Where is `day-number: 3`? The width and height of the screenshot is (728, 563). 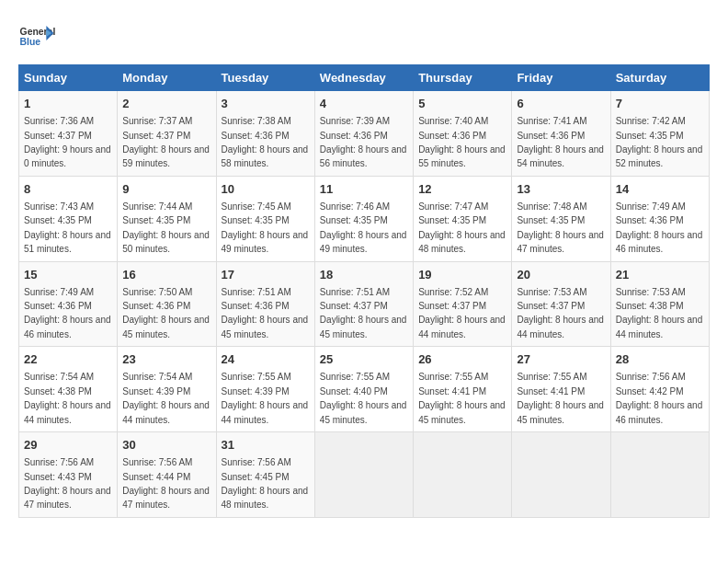 day-number: 3 is located at coordinates (266, 104).